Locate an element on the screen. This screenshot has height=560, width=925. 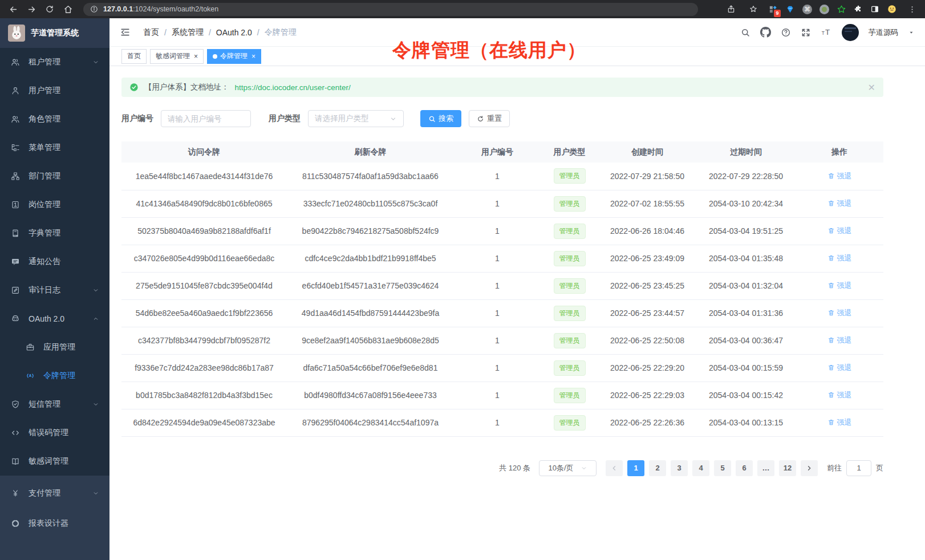
page-button-12: 12 is located at coordinates (788, 468).